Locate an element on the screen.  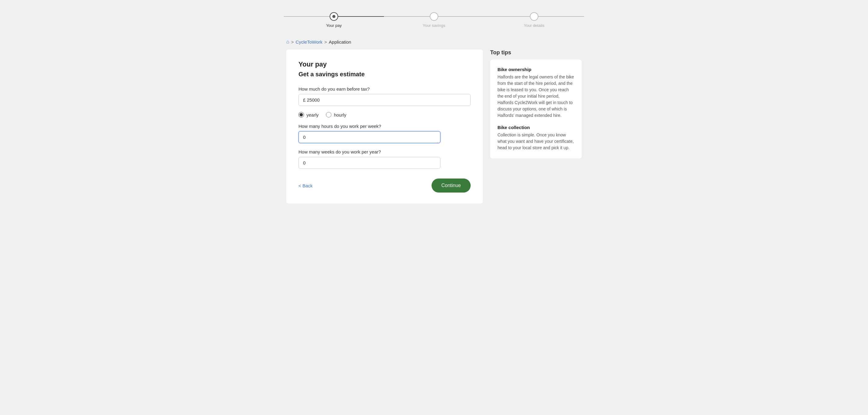
continue-button: Continue is located at coordinates (451, 186).